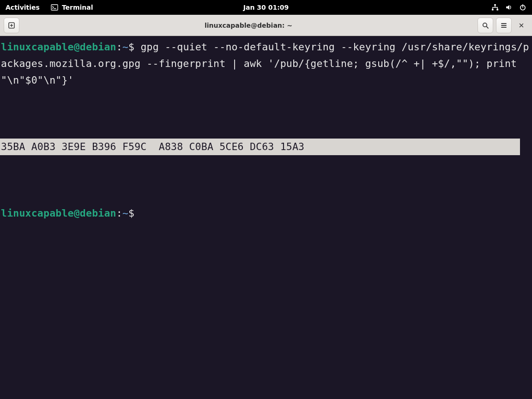 The image size is (532, 399). Describe the element at coordinates (12, 25) in the screenshot. I see `titlebar-left` at that location.